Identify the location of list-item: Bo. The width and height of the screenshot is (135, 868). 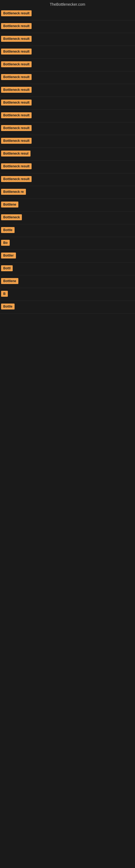
(68, 243).